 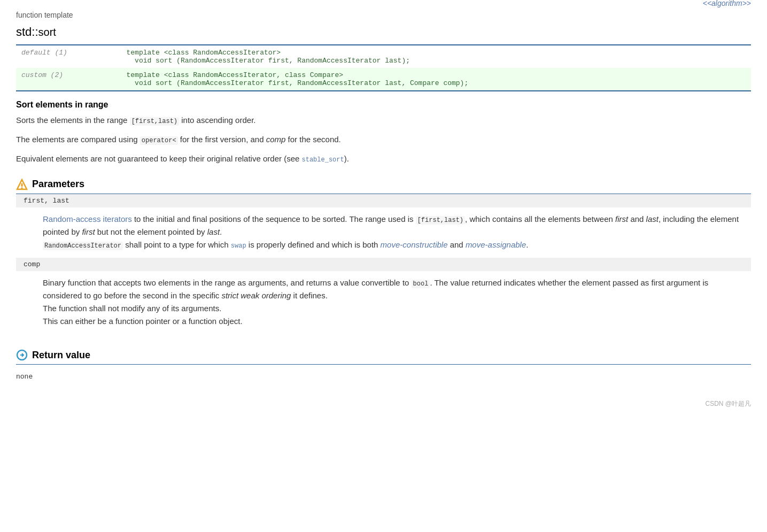 I want to click on random-access-iterators-link: Random-access iterators, so click(x=88, y=219).